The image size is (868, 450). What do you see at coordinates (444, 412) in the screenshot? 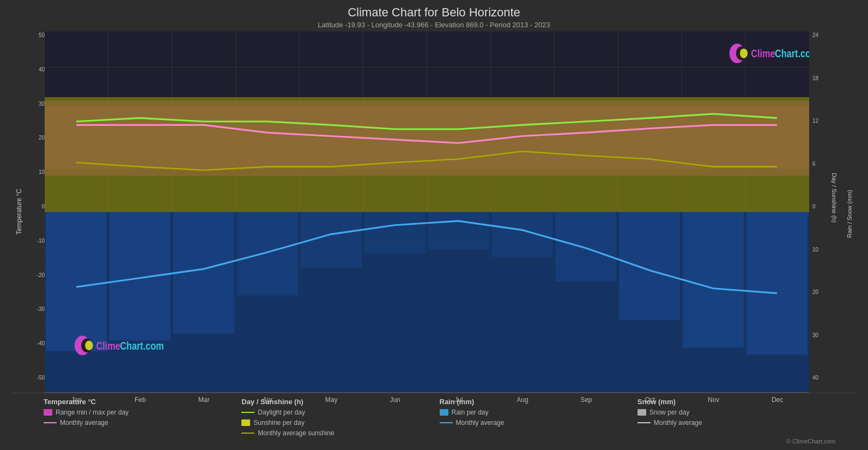
I see `rain-swatch` at bounding box center [444, 412].